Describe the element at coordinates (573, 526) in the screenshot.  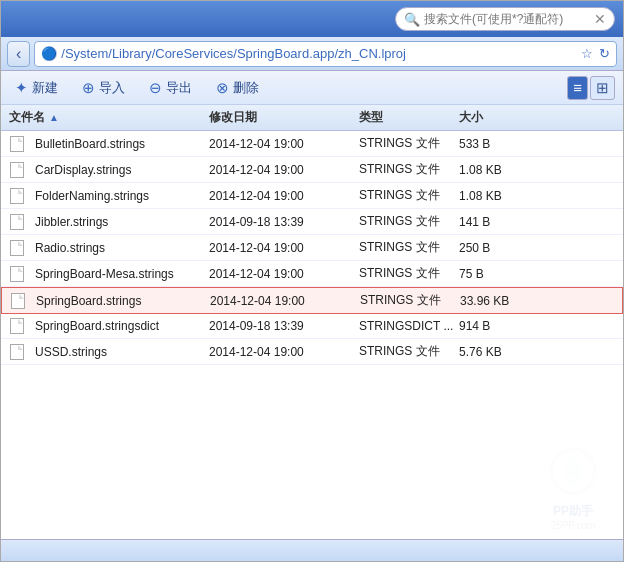
I see `watermark-subtitle: 25PP.com` at that location.